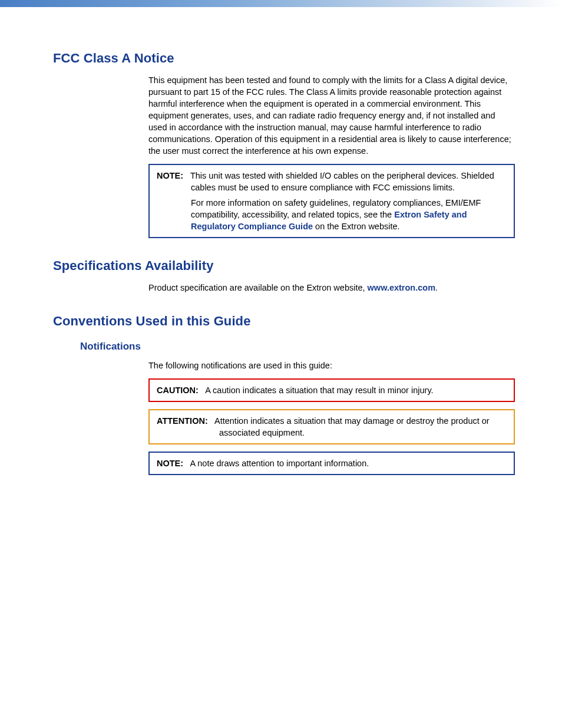 This screenshot has height=728, width=562. What do you see at coordinates (352, 427) in the screenshot?
I see `attention-text: Attention indicates a situation that may…` at bounding box center [352, 427].